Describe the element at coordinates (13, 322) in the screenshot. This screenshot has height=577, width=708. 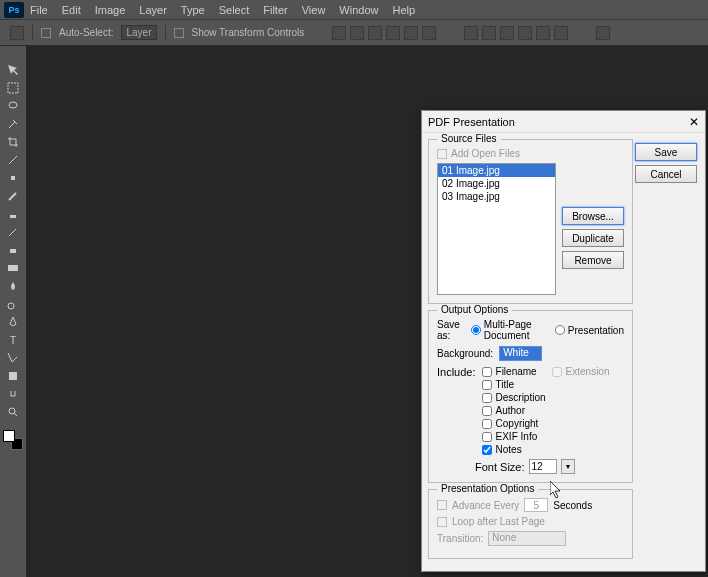
I see `pen-tool-icon` at that location.